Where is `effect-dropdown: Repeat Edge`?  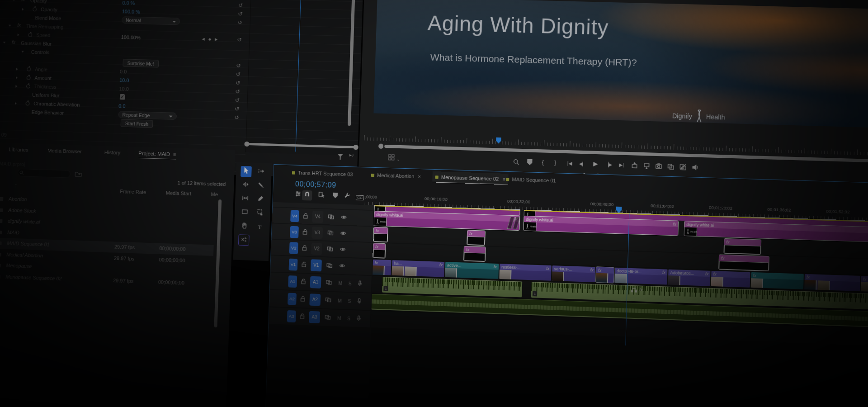
effect-dropdown: Repeat Edge is located at coordinates (147, 115).